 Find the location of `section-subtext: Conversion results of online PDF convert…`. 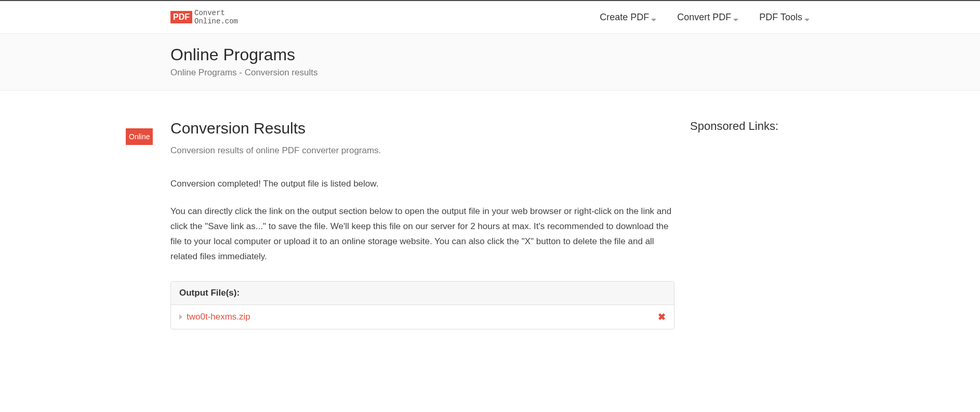

section-subtext: Conversion results of online PDF convert… is located at coordinates (422, 151).